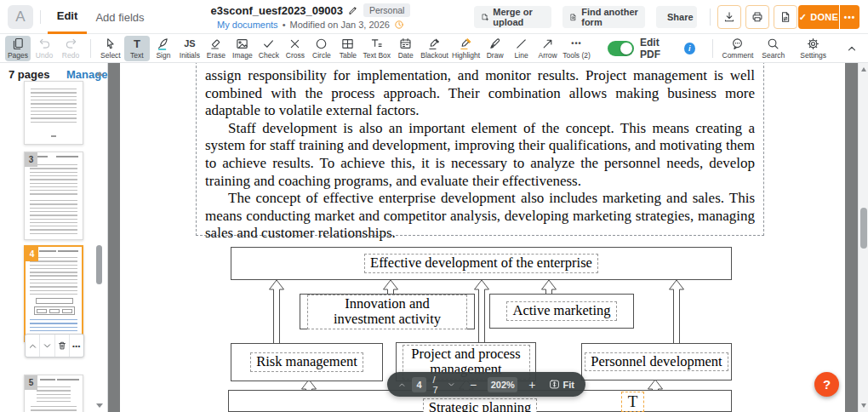 This screenshot has height=412, width=868. Describe the element at coordinates (466, 55) in the screenshot. I see `toolbar-label: Highlight` at that location.